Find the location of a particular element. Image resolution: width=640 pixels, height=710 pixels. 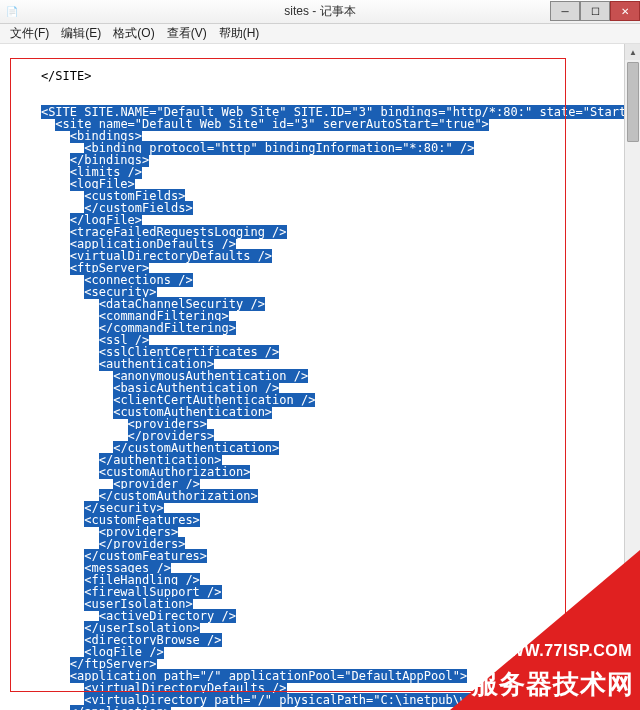

window-title: sites - 记事本 is located at coordinates (320, 12).